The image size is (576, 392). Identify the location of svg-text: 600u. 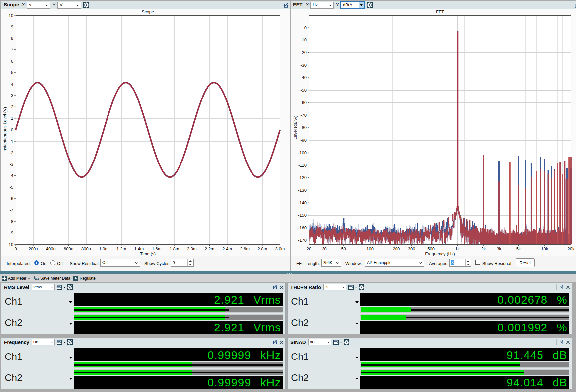
(68, 249).